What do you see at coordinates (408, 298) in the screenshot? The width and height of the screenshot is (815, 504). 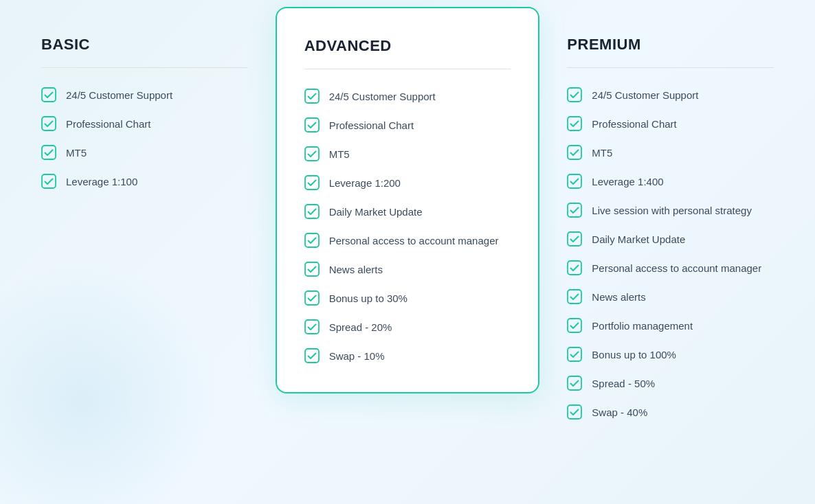 I see `list-item: Bonus up to 30%` at bounding box center [408, 298].